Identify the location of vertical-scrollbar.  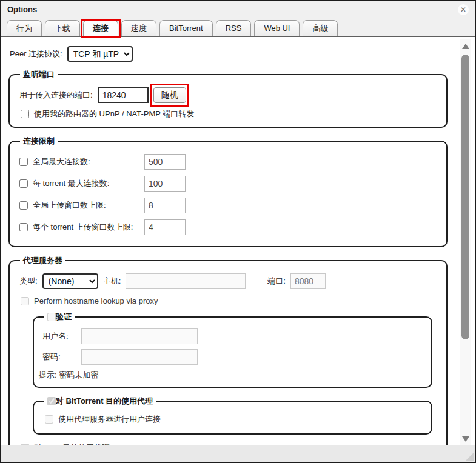
(466, 242).